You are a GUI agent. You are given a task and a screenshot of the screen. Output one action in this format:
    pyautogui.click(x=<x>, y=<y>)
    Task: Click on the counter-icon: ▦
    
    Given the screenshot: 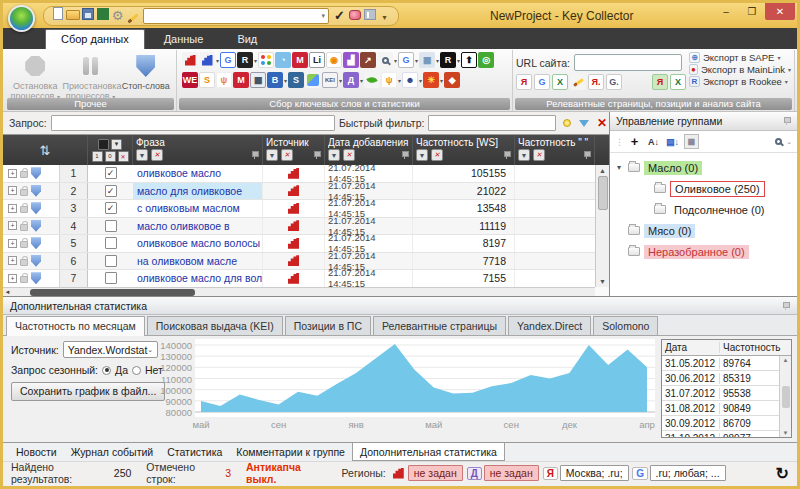 What is the action you would take?
    pyautogui.click(x=692, y=142)
    